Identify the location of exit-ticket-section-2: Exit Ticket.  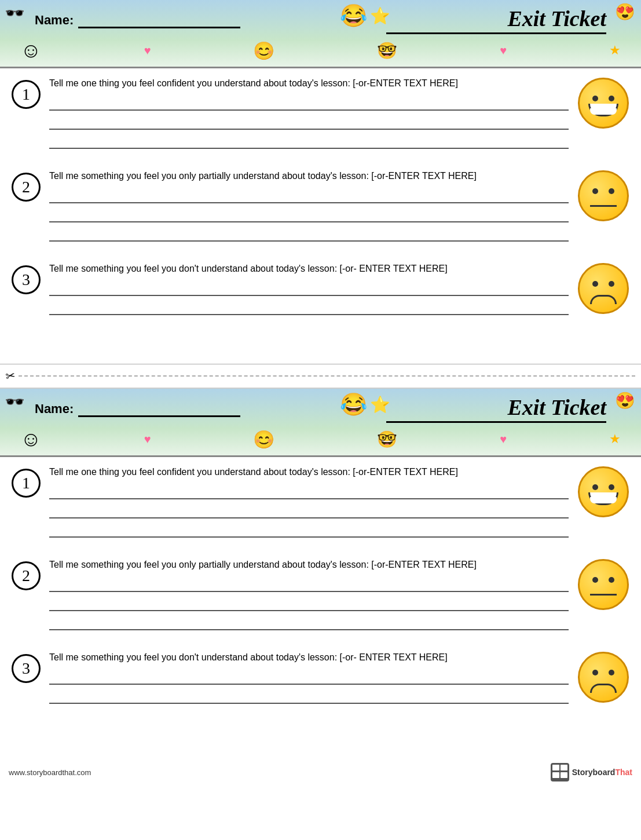
(496, 409).